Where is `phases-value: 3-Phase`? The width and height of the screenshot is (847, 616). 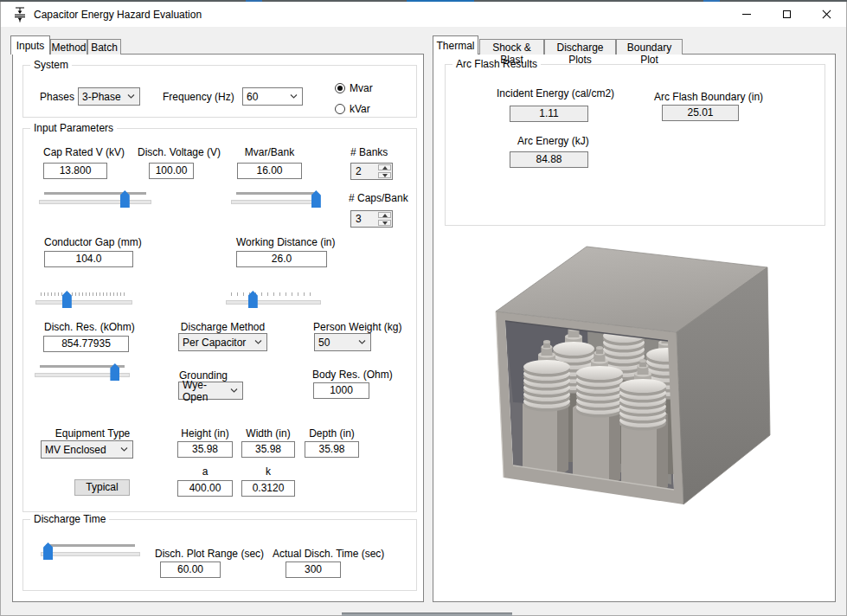 phases-value: 3-Phase is located at coordinates (102, 97).